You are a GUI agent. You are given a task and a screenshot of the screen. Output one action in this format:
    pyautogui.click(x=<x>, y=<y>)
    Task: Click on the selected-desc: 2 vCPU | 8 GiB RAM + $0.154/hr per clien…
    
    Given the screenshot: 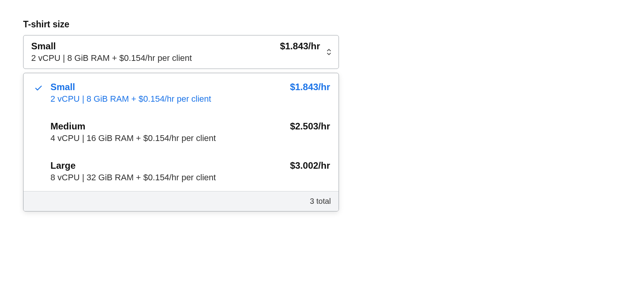 What is the action you would take?
    pyautogui.click(x=176, y=58)
    